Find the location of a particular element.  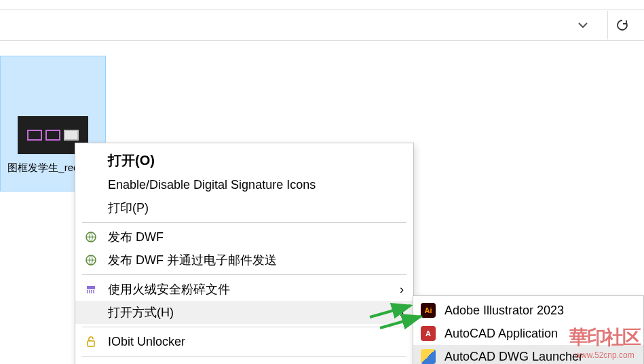

menu-open-with: 打开方式(H) › is located at coordinates (244, 312).